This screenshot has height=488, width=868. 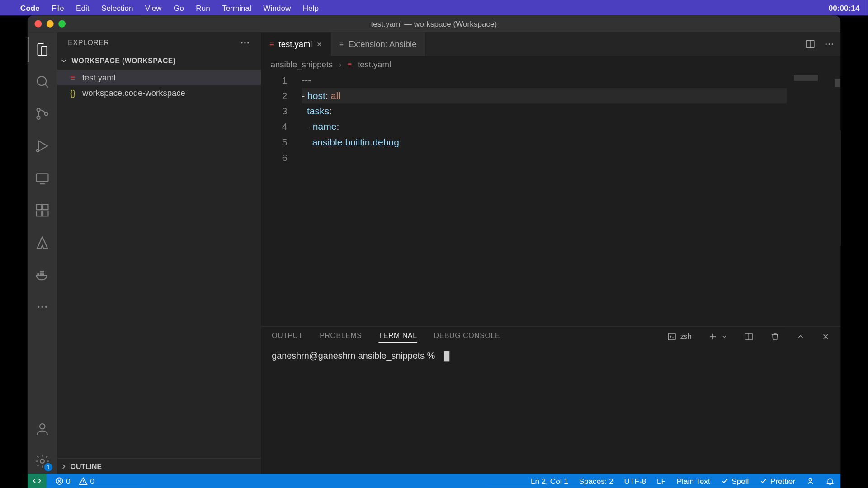 What do you see at coordinates (778, 481) in the screenshot?
I see `status-prettier: Prettier` at bounding box center [778, 481].